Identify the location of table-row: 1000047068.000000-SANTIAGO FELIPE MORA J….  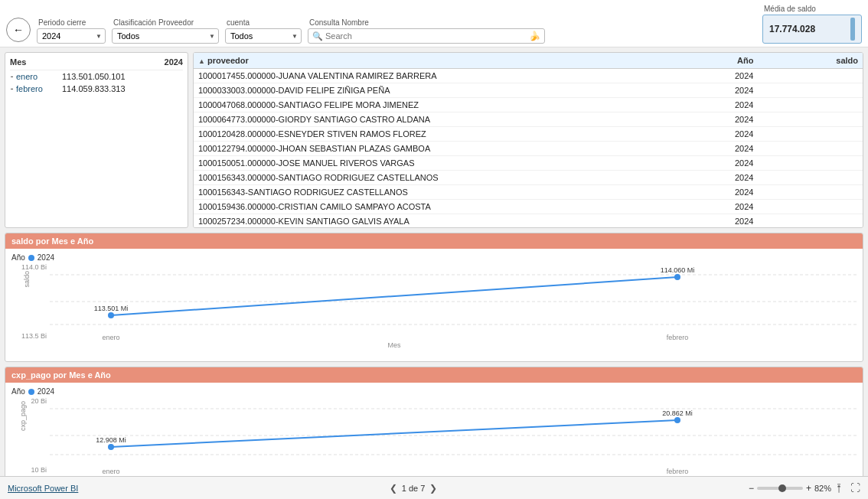
(528, 106).